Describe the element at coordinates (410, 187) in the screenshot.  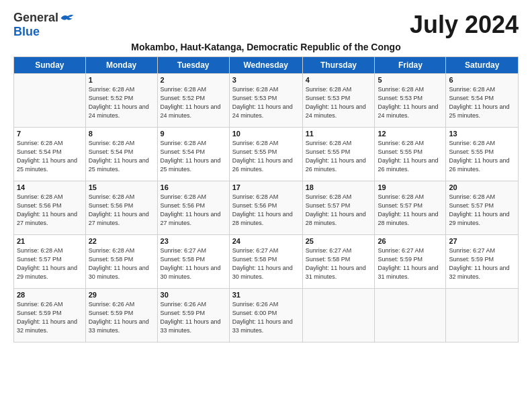
I see `day-number: 19` at that location.